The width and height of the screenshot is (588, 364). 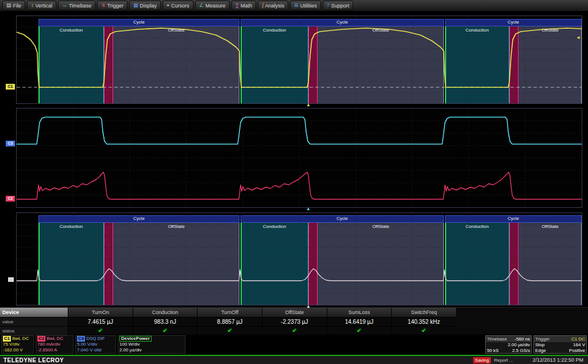 What do you see at coordinates (77, 6) in the screenshot?
I see `menu-timebase: ↔Timebase` at bounding box center [77, 6].